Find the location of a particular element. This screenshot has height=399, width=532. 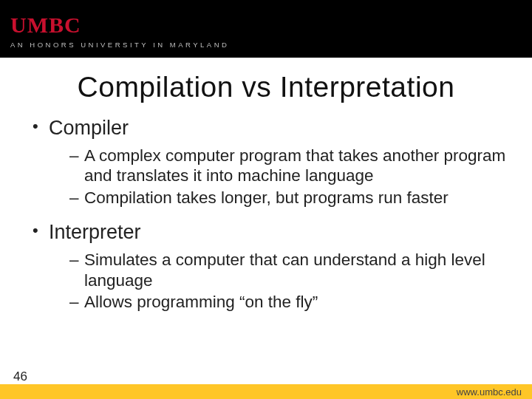

header-bar: UMBC AN HONORS UNIVERSITY IN MARYLAND is located at coordinates (266, 29).